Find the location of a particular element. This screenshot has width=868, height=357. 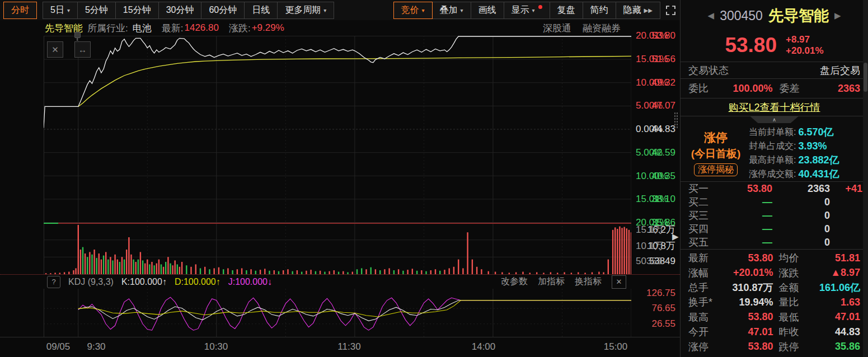

weibi-value: 100.00% is located at coordinates (745, 88).